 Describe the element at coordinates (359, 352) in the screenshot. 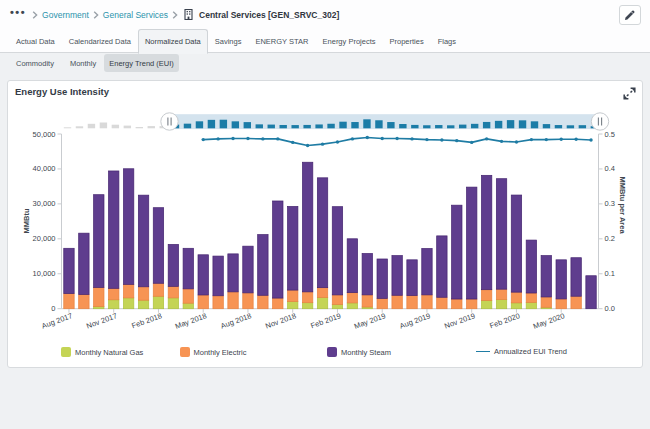

I see `legend-item-monthly-steam: Monthly Steam` at that location.